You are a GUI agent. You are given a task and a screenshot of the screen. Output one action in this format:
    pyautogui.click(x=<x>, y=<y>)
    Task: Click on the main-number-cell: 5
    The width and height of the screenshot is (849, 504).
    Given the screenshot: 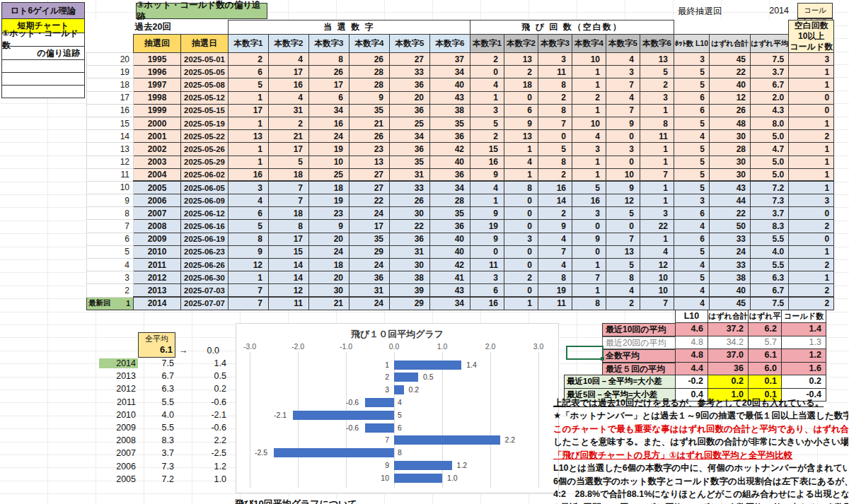 What is the action you would take?
    pyautogui.click(x=249, y=226)
    